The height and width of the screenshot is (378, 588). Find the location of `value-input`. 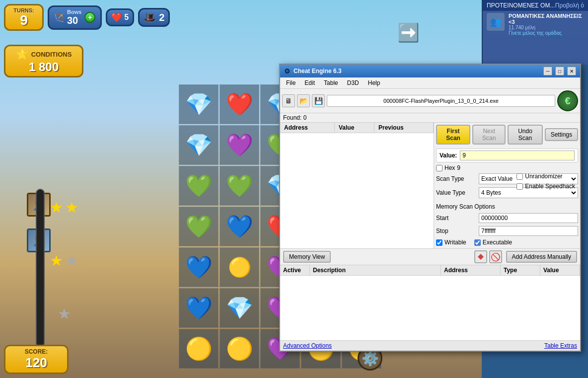

value-input is located at coordinates (517, 155).